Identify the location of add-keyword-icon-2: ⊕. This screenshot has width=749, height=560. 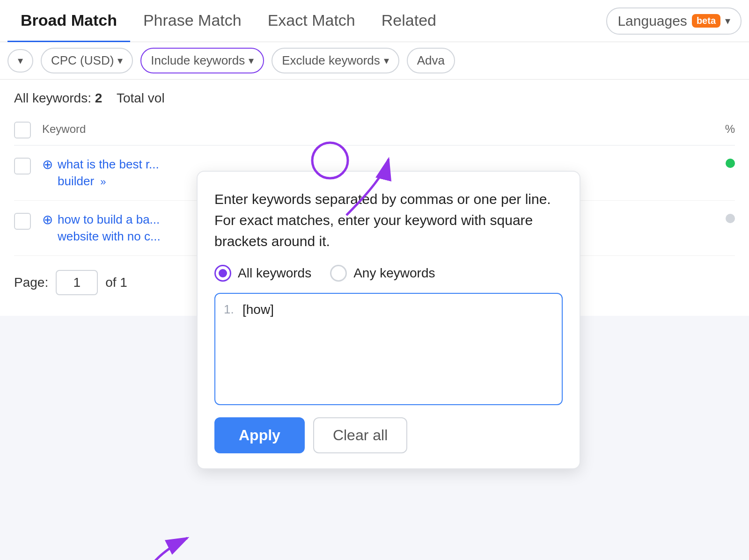
(48, 220).